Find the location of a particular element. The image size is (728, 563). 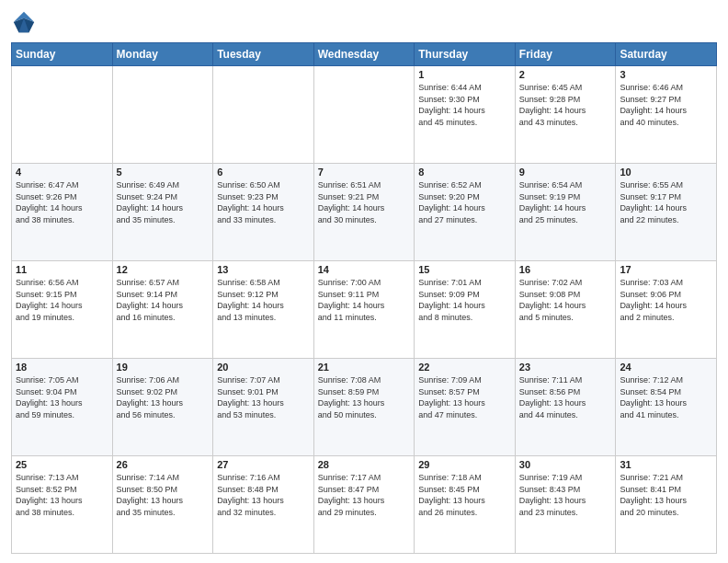

day-number: 30 is located at coordinates (566, 465).